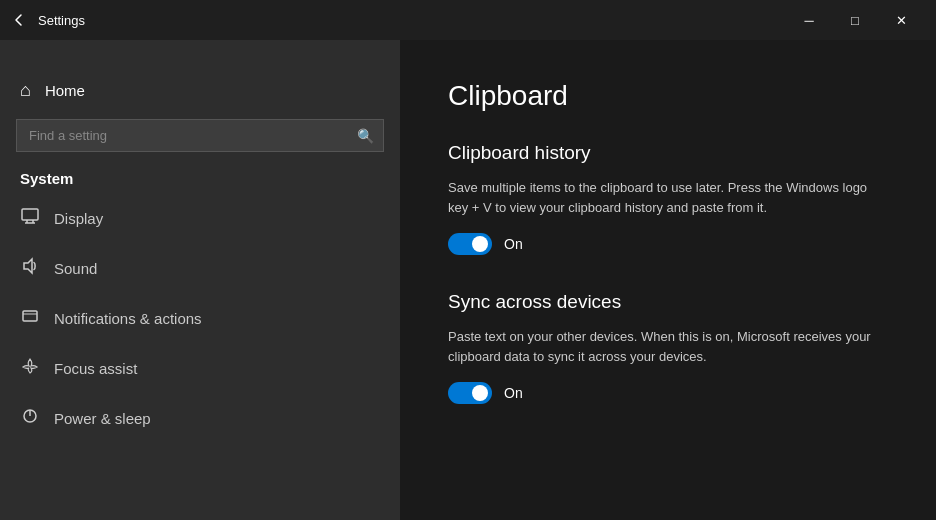 The image size is (936, 520). Describe the element at coordinates (366, 136) in the screenshot. I see `search-icon: 🔍` at that location.